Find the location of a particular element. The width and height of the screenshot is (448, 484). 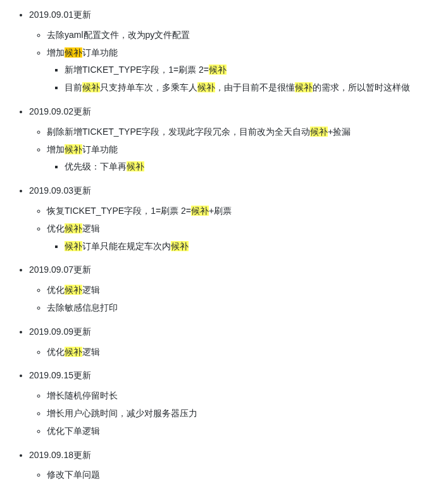

update-items: 优化候补逻辑 is located at coordinates (233, 352).